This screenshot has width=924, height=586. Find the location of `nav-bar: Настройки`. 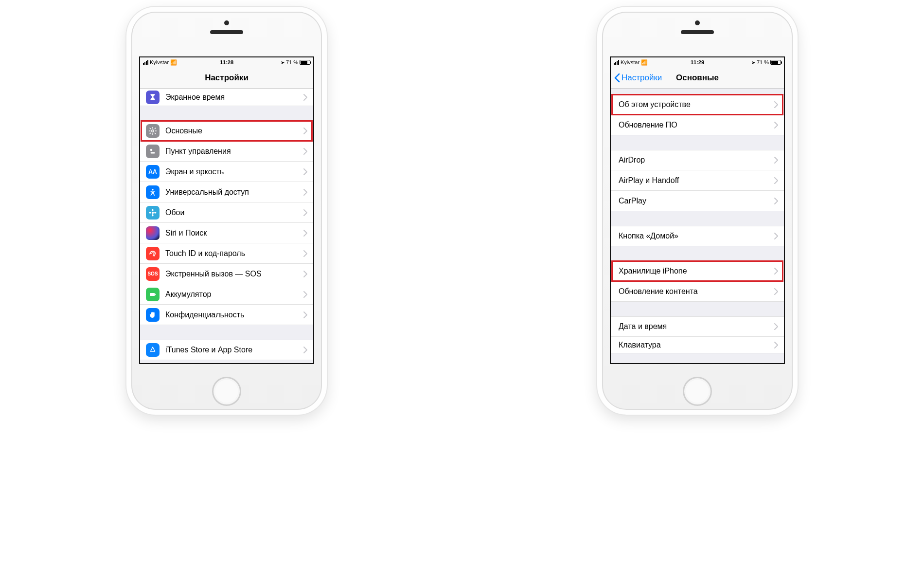

nav-bar: Настройки is located at coordinates (227, 78).